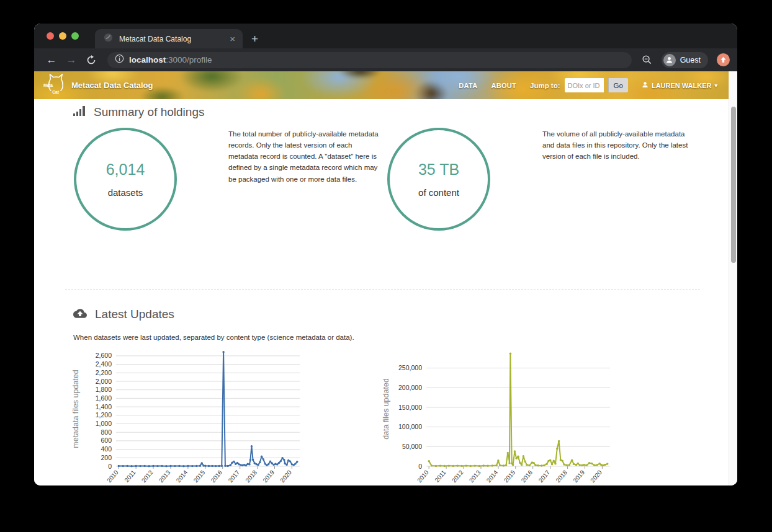 This screenshot has height=532, width=772. Describe the element at coordinates (171, 39) in the screenshot. I see `tab-title: Metacat Data Catalog` at that location.